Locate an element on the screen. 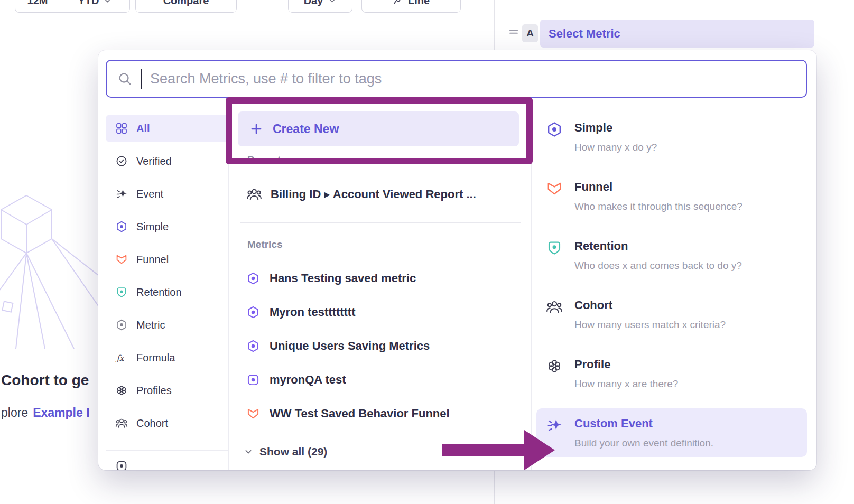  metric-type-title: Simple is located at coordinates (616, 128).